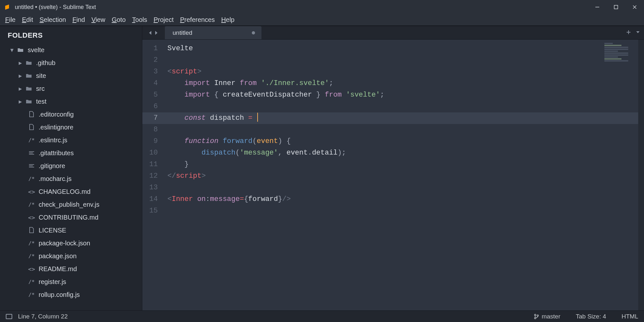 This screenshot has height=322, width=644. Describe the element at coordinates (56, 115) in the screenshot. I see `tree-item-label: .editorconfig` at that location.